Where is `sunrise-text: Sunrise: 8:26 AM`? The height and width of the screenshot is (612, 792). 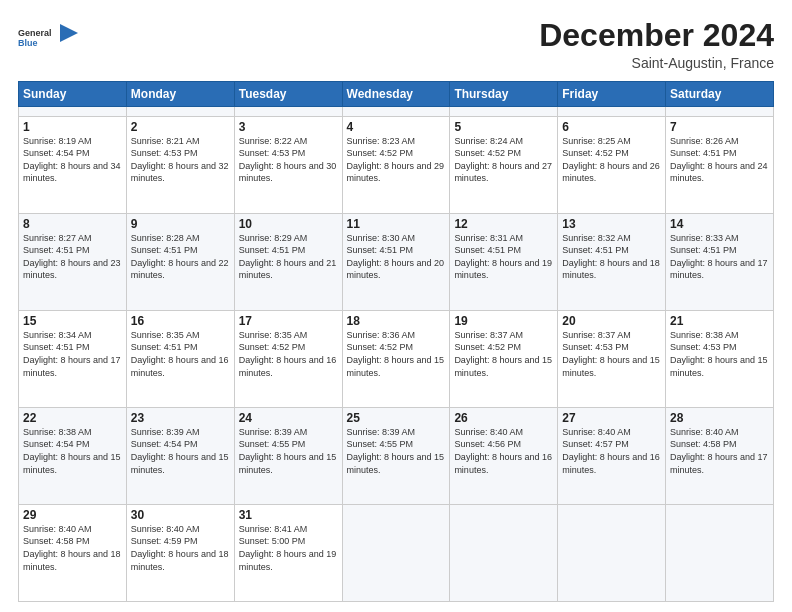
sunrise-text: Sunrise: 8:26 AM is located at coordinates (720, 142).